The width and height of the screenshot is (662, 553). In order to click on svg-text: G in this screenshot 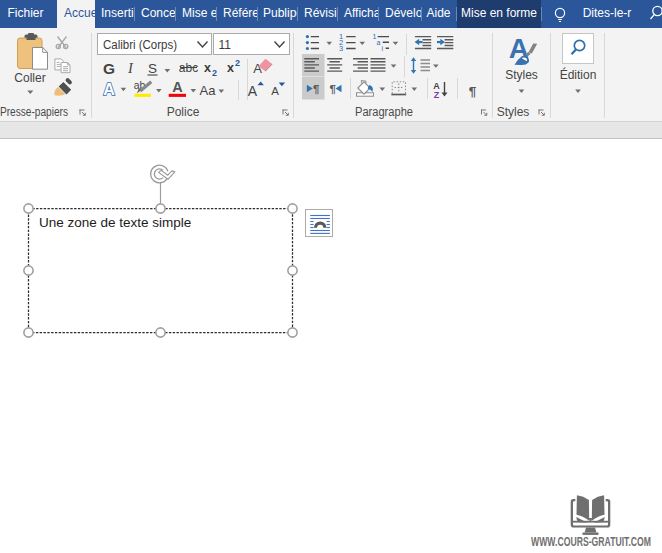, I will do `click(109, 68)`.